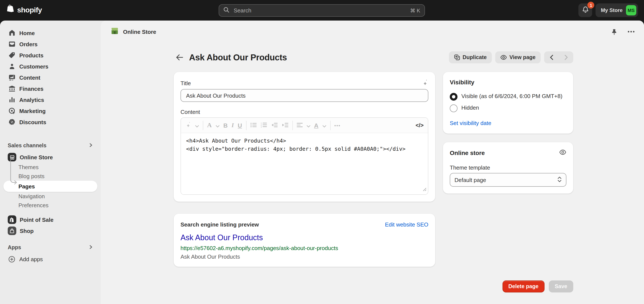 Image resolution: width=644 pixels, height=304 pixels. What do you see at coordinates (320, 10) in the screenshot?
I see `search-input` at bounding box center [320, 10].